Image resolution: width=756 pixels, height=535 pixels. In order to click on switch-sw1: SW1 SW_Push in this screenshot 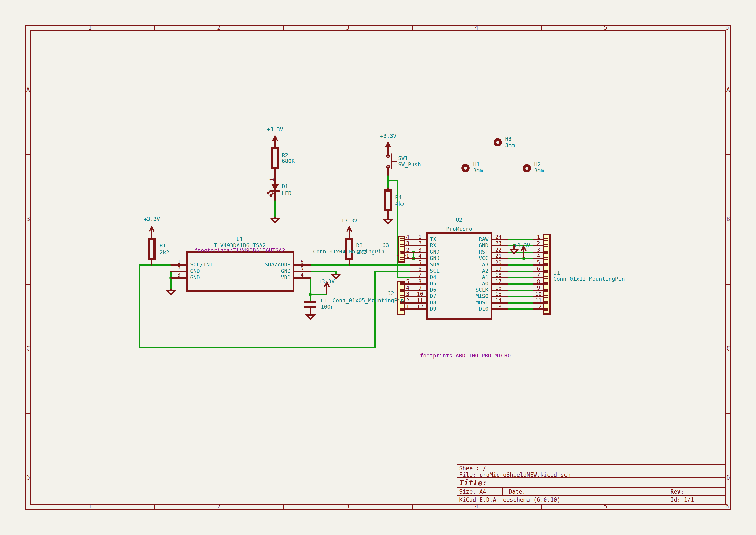, I will do `click(404, 165)`.